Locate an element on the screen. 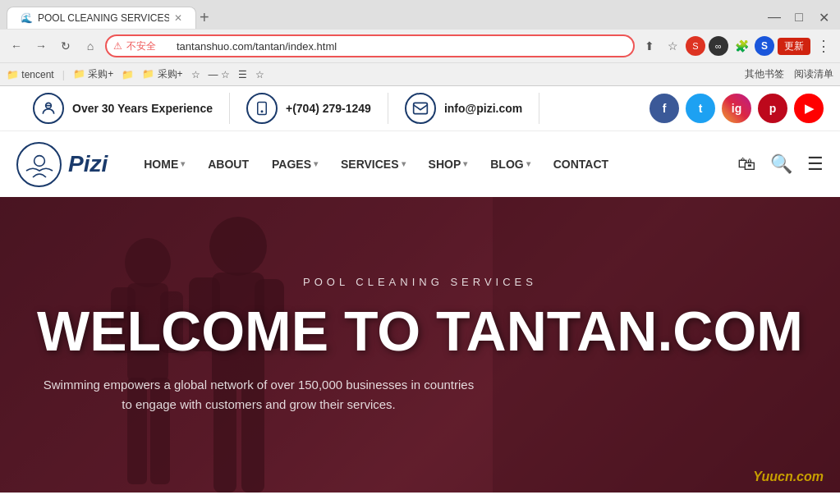  browser-controls: ← → ↻ ⌂ ⚠ 不安全 ⬆ ☆ S ∞ 🧩 S 更新 ⋮ is located at coordinates (420, 46).